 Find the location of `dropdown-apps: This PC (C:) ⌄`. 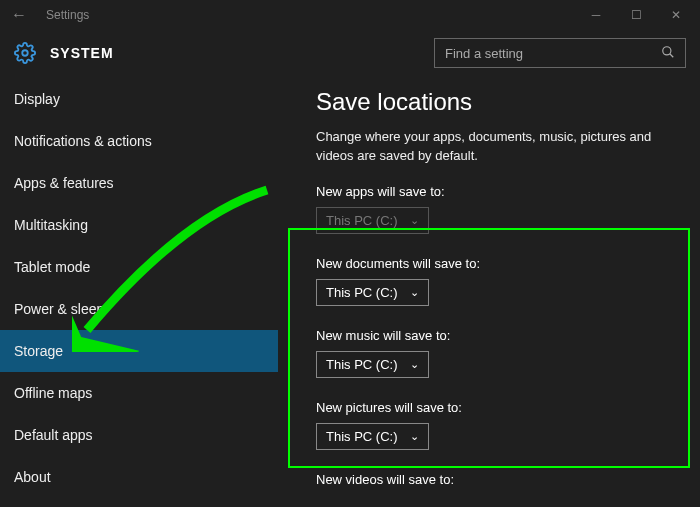

dropdown-apps: This PC (C:) ⌄ is located at coordinates (372, 220).